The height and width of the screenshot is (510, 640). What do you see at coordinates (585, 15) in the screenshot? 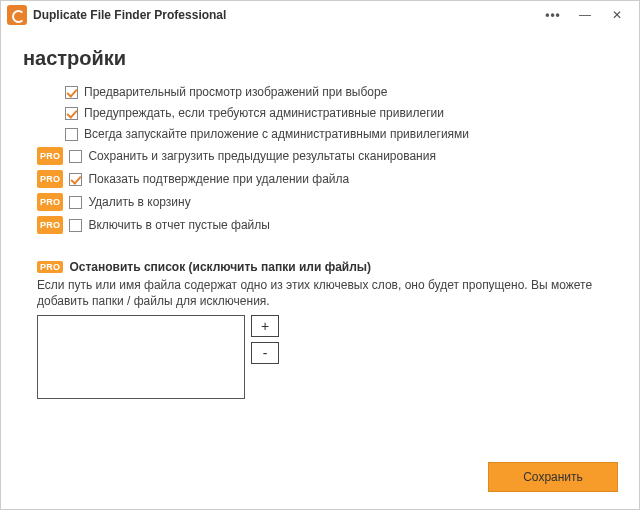
I see `minimize-button: —` at bounding box center [585, 15].